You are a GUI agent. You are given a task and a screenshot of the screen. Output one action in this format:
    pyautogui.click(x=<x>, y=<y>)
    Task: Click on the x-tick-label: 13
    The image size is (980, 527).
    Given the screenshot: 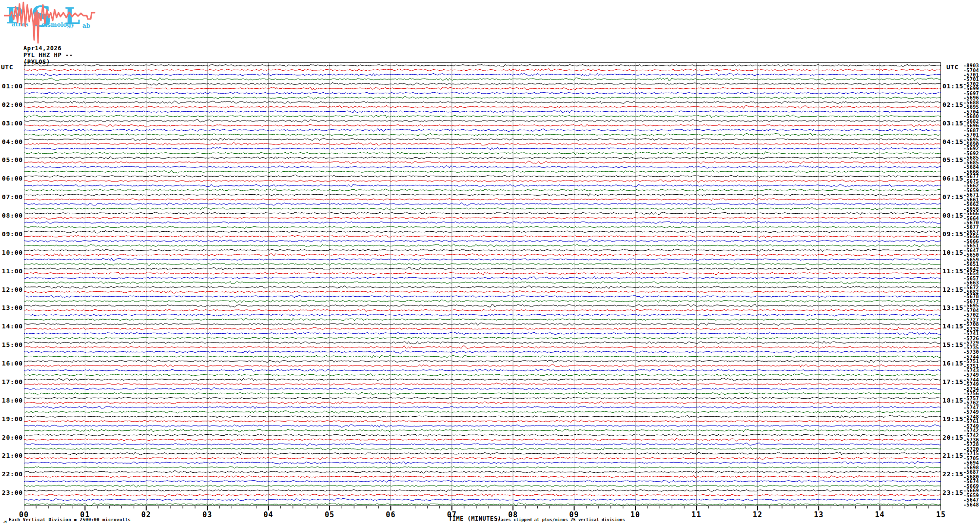 What is the action you would take?
    pyautogui.click(x=819, y=515)
    